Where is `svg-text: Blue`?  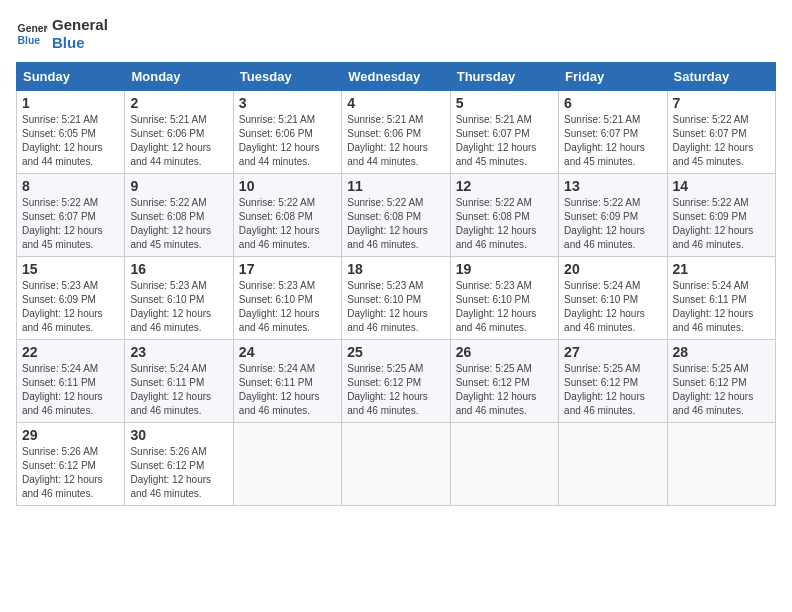 svg-text: Blue is located at coordinates (30, 40).